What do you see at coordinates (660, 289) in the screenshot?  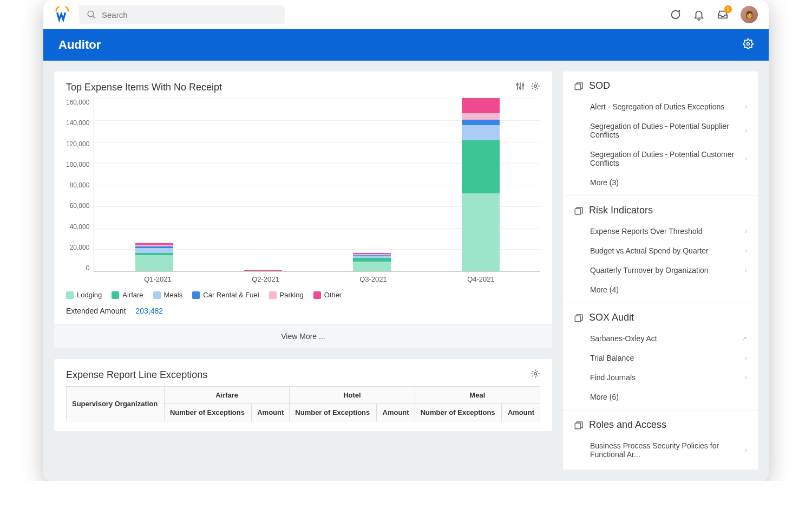 I see `side-more-link: More (4)` at bounding box center [660, 289].